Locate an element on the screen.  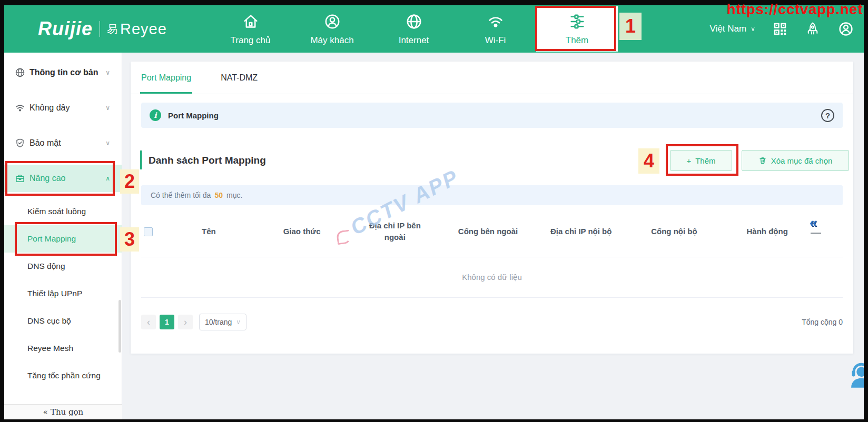
home-icon is located at coordinates (251, 23).